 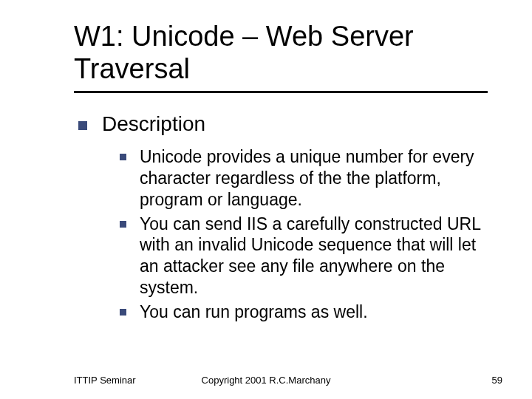 I want to click on slide-title: W1: Unicode – Web Server Traversal, so click(x=285, y=53).